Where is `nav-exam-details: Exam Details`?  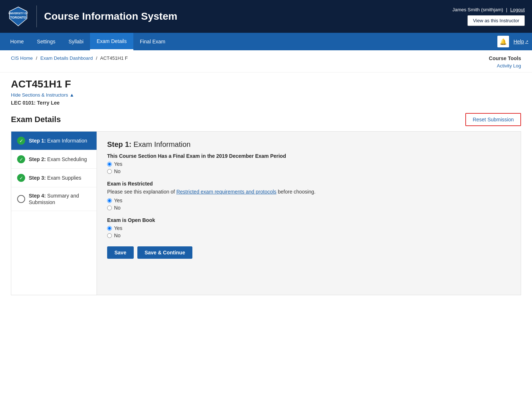 nav-exam-details: Exam Details is located at coordinates (112, 42).